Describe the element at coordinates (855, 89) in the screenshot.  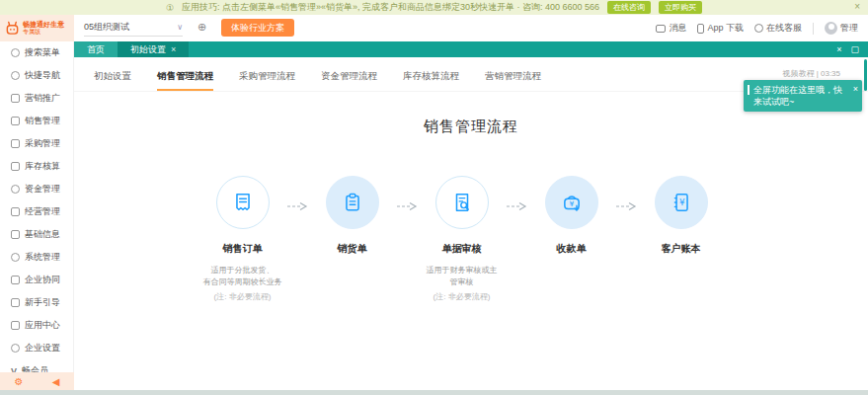
I see `toast-close-icon: ×` at that location.